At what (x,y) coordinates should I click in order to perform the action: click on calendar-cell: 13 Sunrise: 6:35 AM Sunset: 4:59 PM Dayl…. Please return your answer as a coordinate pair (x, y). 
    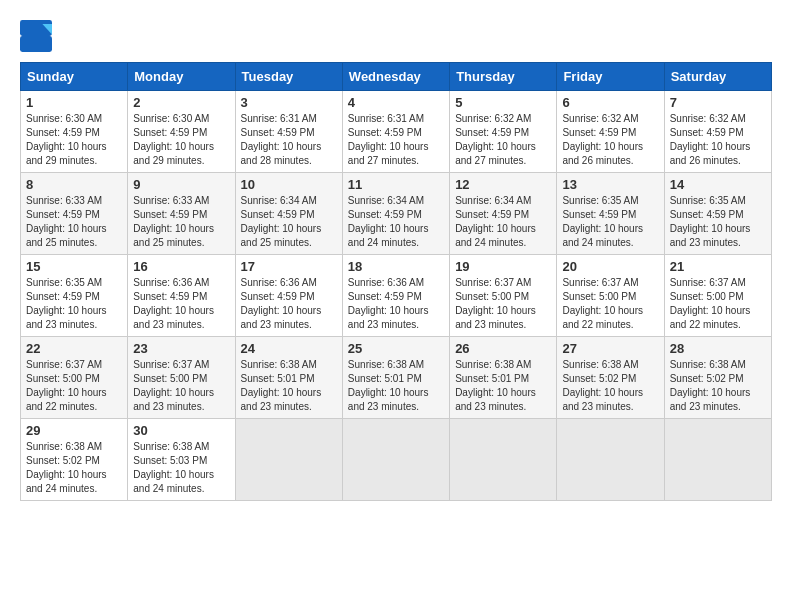
    Looking at the image, I should click on (610, 214).